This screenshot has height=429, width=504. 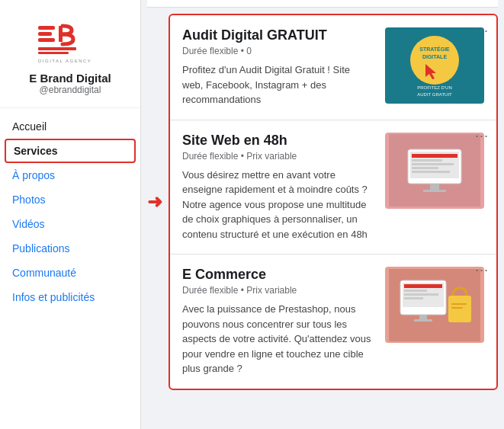 What do you see at coordinates (70, 248) in the screenshot?
I see `sidebar-item-publications: Publications` at bounding box center [70, 248].